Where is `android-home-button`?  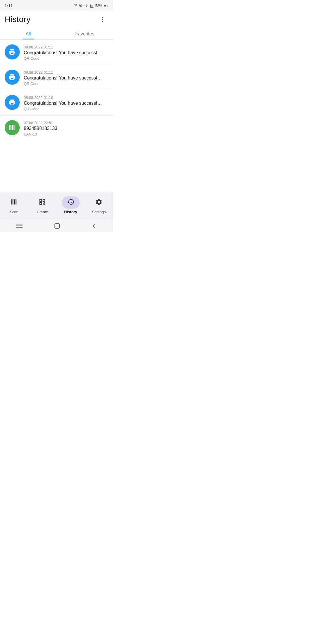 android-home-button is located at coordinates (57, 226).